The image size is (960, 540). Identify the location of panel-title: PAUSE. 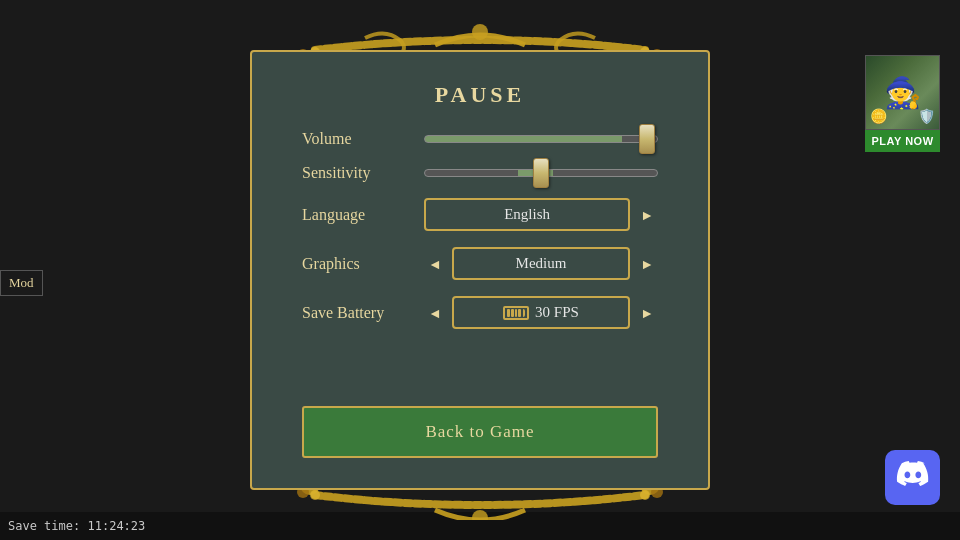
(480, 95).